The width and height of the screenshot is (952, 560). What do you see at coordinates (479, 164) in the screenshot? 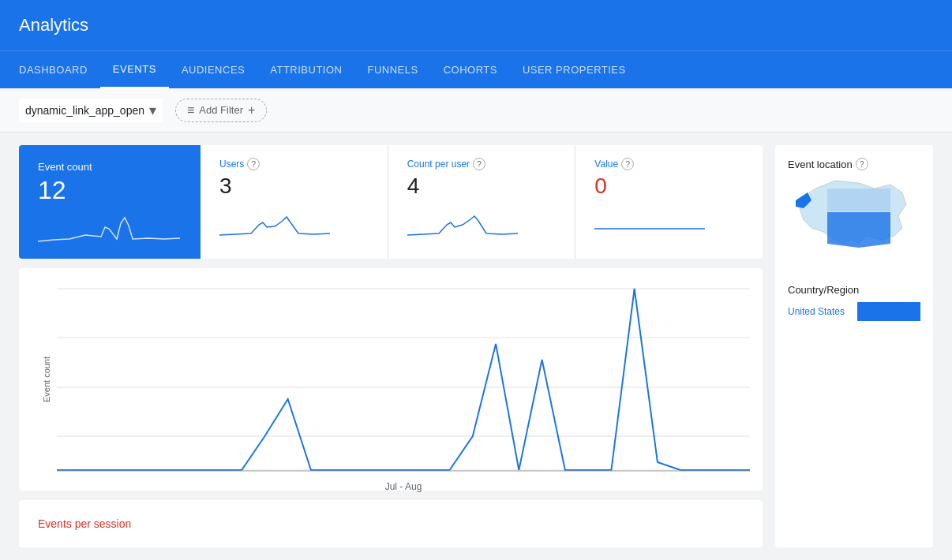
I see `count-per-user-help-icon: ?` at bounding box center [479, 164].